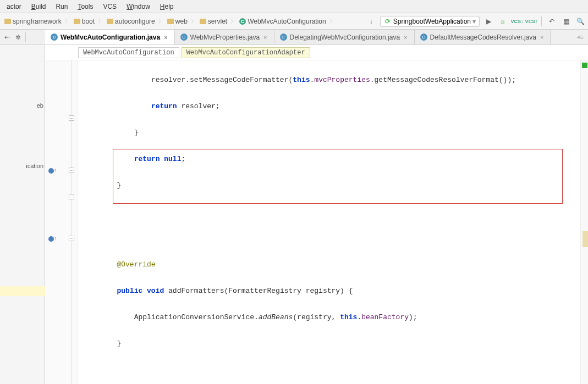 Image resolution: width=588 pixels, height=384 pixels. I want to click on run-config-name: SpringbootWebApplication, so click(432, 21).